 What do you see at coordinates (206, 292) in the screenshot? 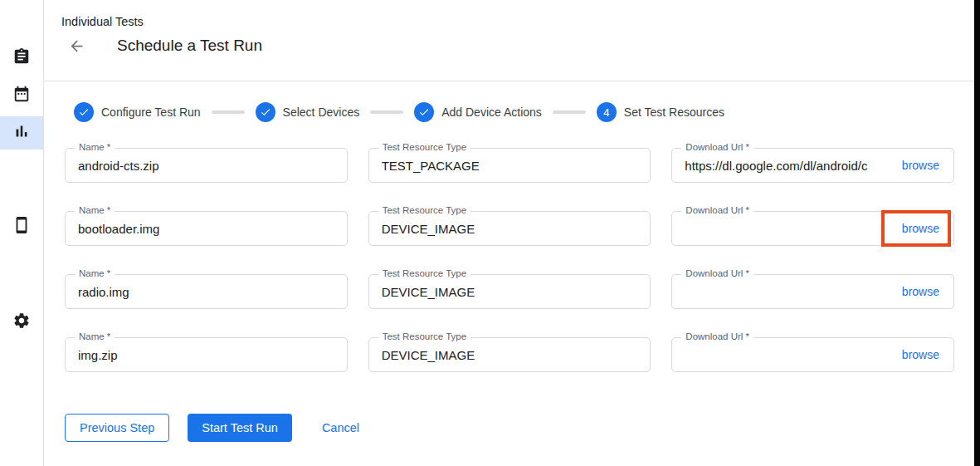
I see `name-field: Name * radio.img` at bounding box center [206, 292].